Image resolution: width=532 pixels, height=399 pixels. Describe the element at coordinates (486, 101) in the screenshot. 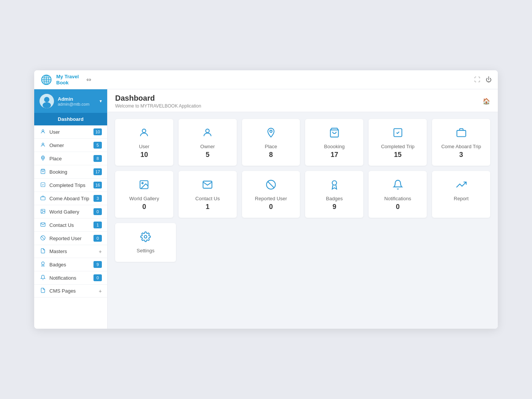

I see `home-icon: 🏠` at that location.